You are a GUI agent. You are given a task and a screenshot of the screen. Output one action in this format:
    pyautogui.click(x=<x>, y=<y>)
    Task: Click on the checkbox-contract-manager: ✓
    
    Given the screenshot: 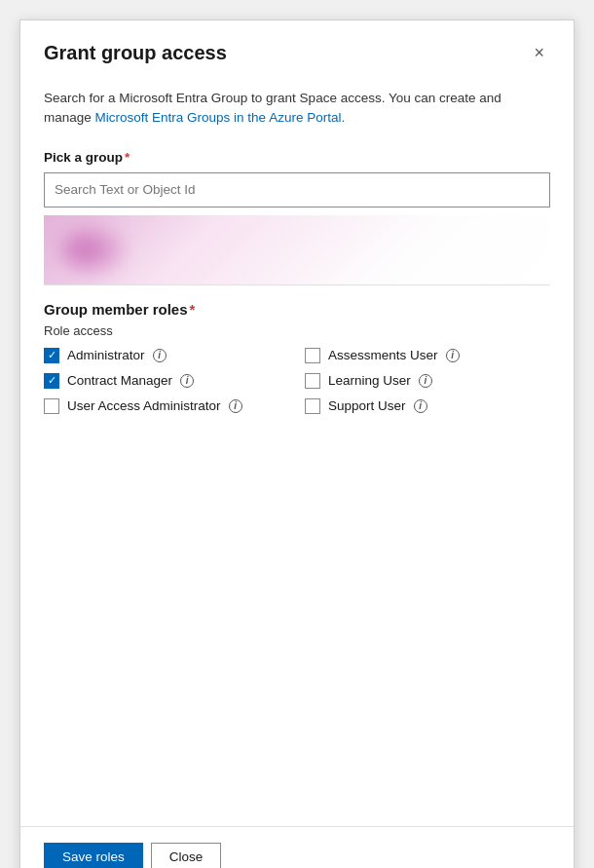 What is the action you would take?
    pyautogui.click(x=52, y=381)
    